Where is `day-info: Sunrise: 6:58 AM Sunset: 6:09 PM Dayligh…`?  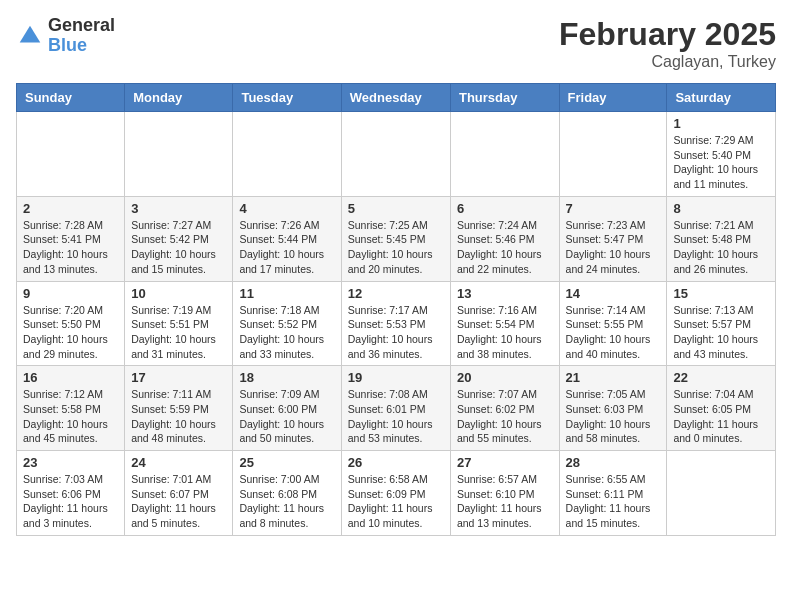 day-info: Sunrise: 6:58 AM Sunset: 6:09 PM Dayligh… is located at coordinates (396, 502).